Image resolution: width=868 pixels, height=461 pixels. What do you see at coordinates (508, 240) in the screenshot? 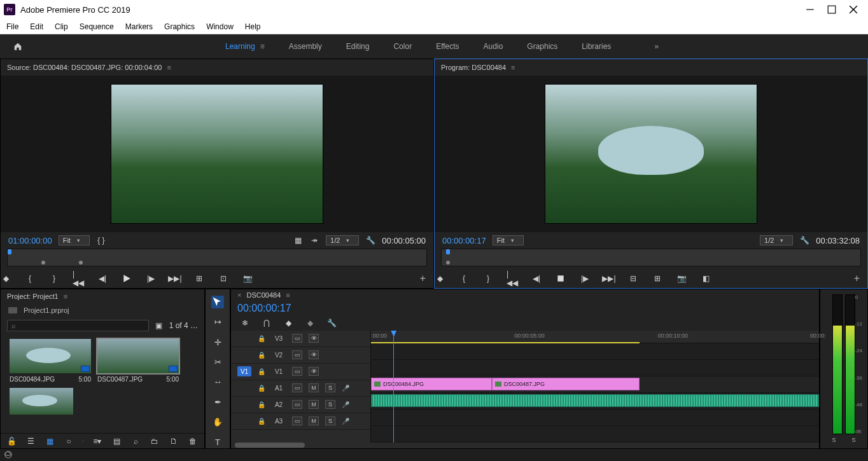
I see `program-zoom-select: Fit` at bounding box center [508, 240].